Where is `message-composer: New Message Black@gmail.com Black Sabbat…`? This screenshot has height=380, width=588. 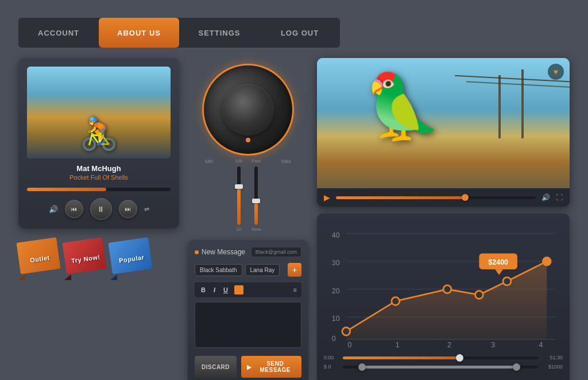
message-composer: New Message Black@gmail.com Black Sabbat… is located at coordinates (248, 310).